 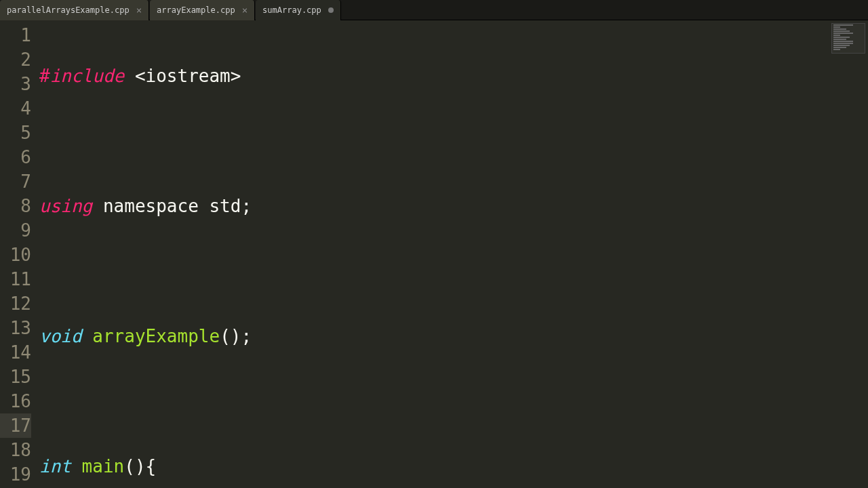 I want to click on line-number: 10, so click(x=16, y=255).